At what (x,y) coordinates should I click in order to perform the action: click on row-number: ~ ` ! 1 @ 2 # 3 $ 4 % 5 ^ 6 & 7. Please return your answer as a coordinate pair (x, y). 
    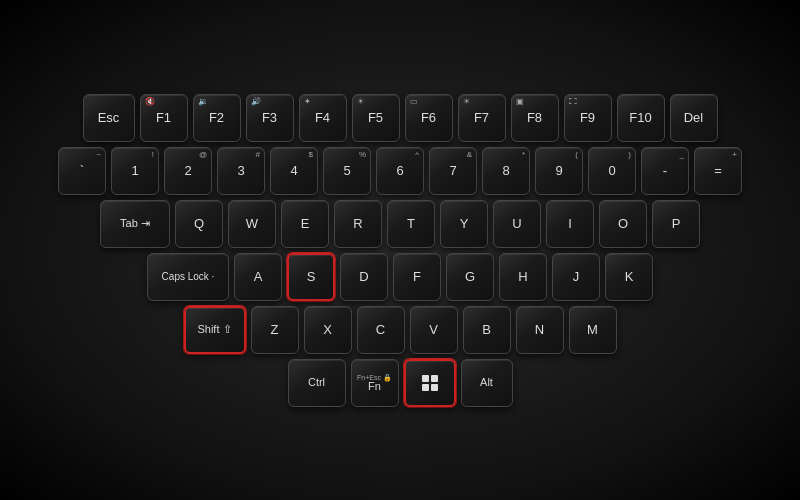
    Looking at the image, I should click on (400, 171).